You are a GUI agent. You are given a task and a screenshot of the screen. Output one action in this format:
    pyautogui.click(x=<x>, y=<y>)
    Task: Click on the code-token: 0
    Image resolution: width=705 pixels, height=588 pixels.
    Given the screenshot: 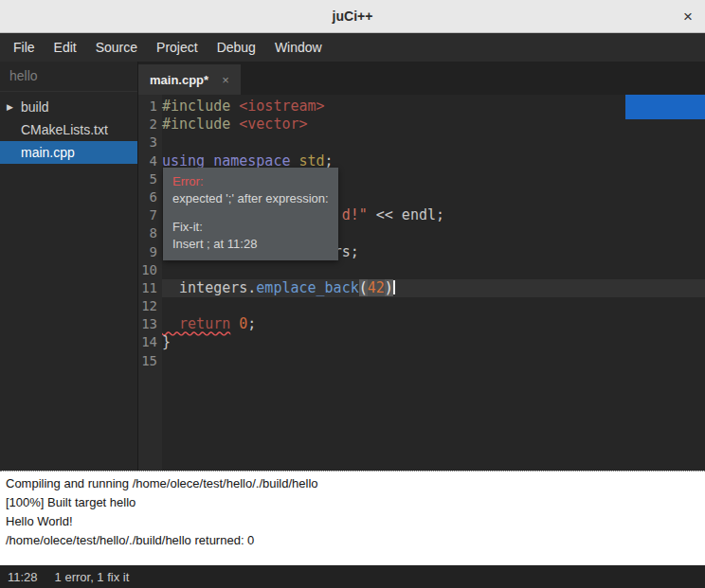 What is the action you would take?
    pyautogui.click(x=243, y=324)
    